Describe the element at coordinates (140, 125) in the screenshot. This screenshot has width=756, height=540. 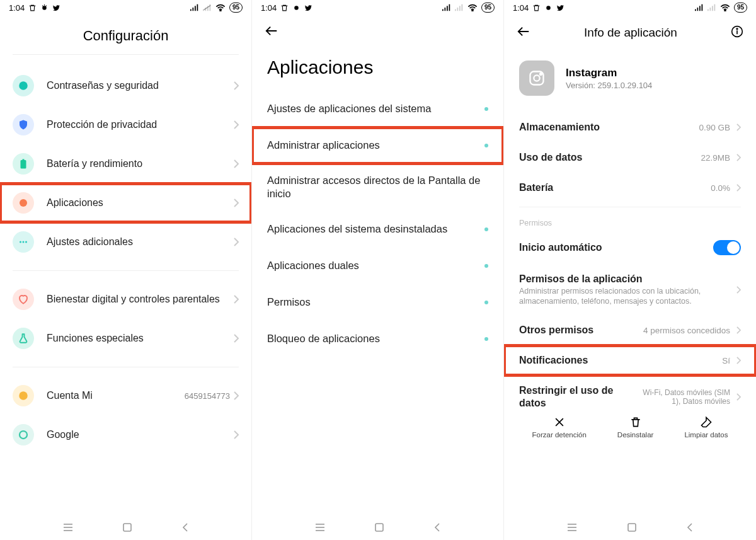
I see `row-label: Protección de privacidad` at that location.